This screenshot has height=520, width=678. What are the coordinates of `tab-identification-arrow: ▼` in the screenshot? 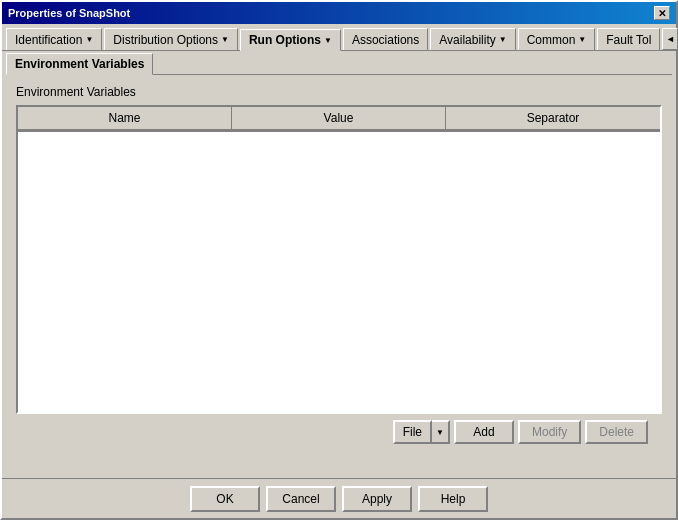 It's located at (89, 40).